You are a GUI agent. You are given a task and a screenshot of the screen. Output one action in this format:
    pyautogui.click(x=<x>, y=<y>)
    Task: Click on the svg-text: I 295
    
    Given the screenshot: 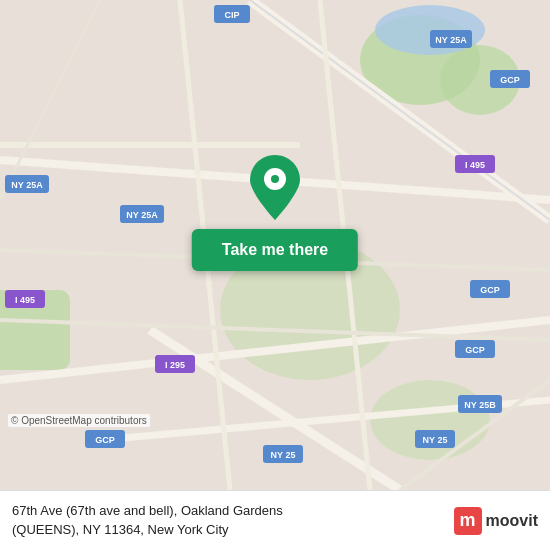 What is the action you would take?
    pyautogui.click(x=175, y=365)
    